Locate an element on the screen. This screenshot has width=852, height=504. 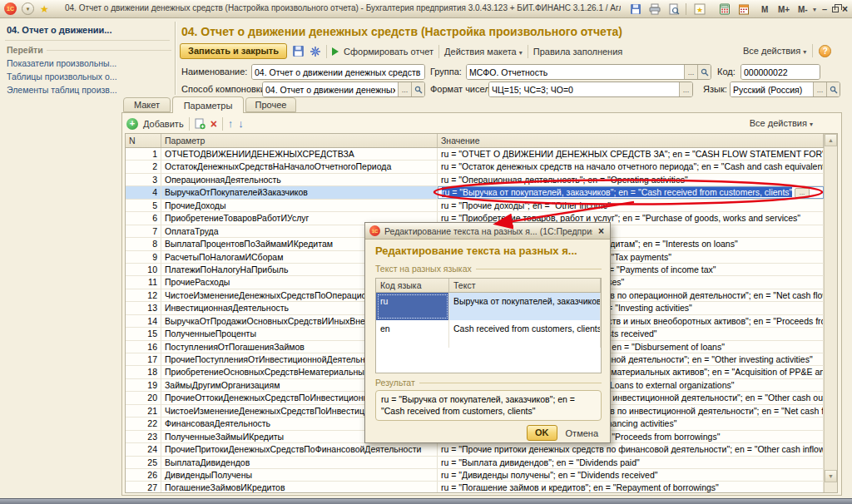
format-ellipsis-button: ... is located at coordinates (686, 90).